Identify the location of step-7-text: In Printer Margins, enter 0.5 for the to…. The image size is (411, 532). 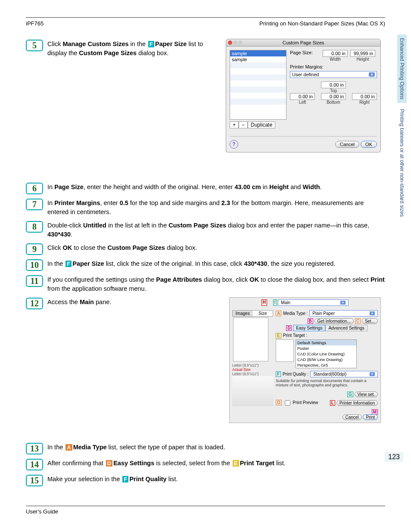
(216, 208).